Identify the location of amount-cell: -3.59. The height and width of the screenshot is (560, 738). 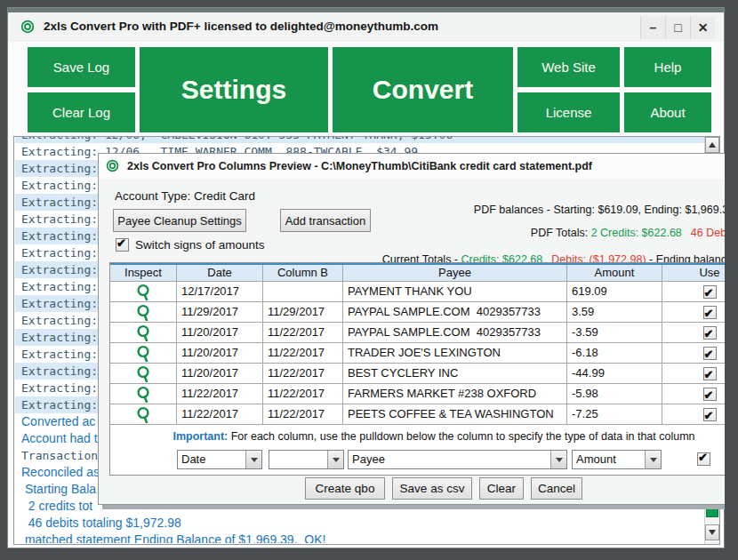
(615, 332).